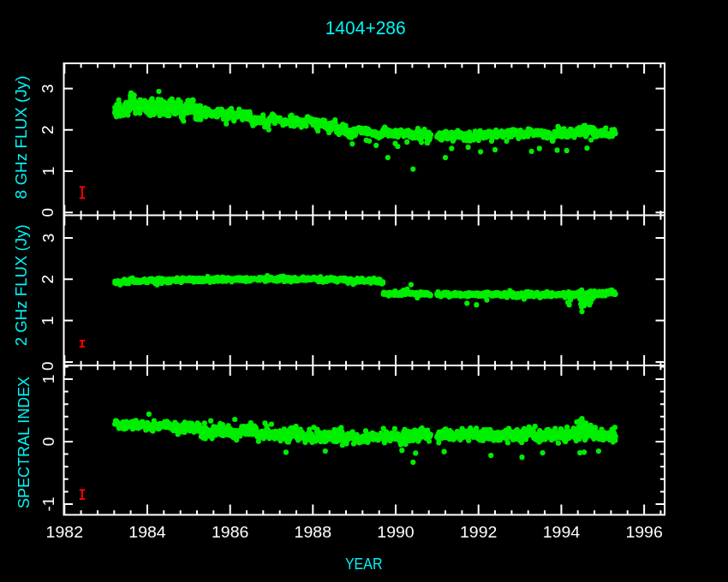 Image resolution: width=728 pixels, height=582 pixels. Describe the element at coordinates (396, 532) in the screenshot. I see `svg-text: 1990` at that location.